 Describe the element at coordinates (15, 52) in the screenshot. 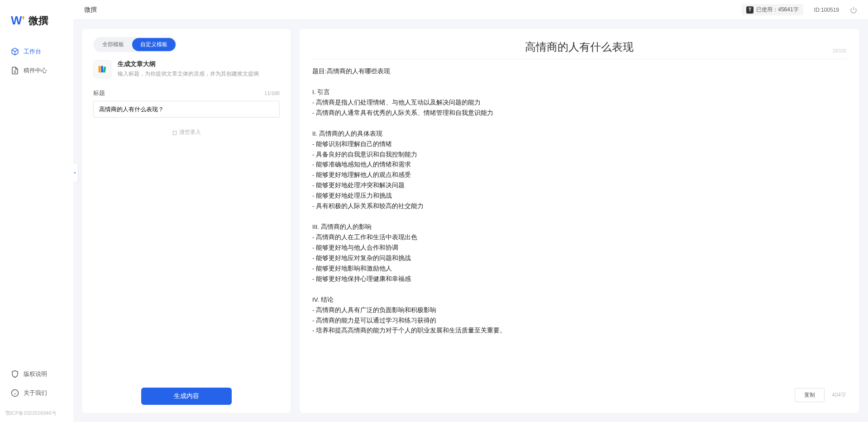

I see `cube-icon` at that location.